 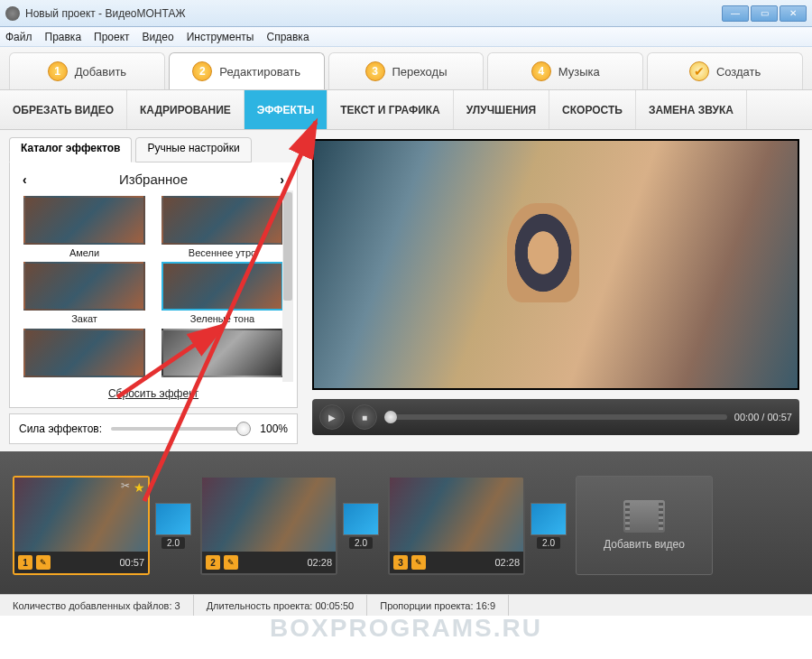 I want to click on progress-slider, so click(x=556, y=417).